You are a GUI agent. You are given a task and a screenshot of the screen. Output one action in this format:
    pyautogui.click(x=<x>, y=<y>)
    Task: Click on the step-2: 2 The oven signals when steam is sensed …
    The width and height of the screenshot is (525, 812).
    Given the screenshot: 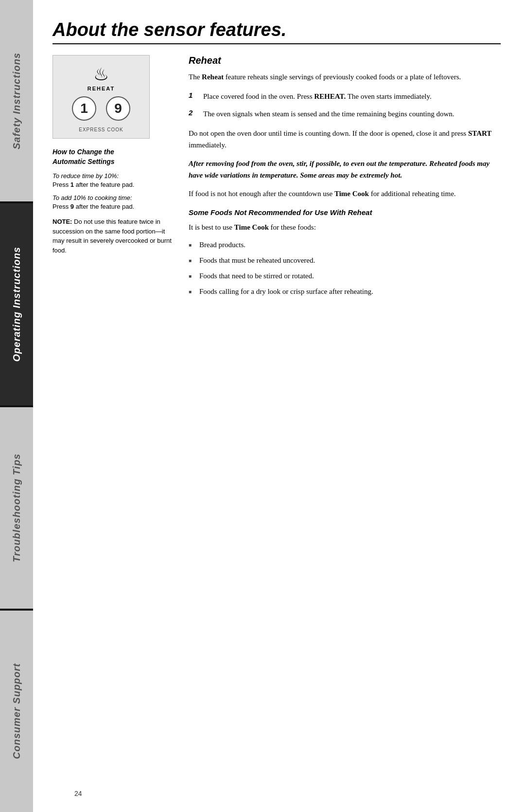 What is the action you would take?
    pyautogui.click(x=345, y=114)
    